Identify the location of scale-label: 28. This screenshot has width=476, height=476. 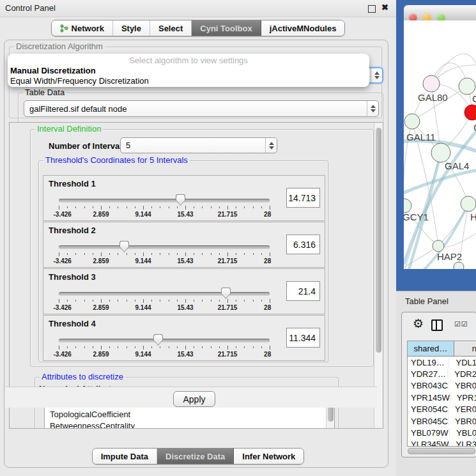
(267, 308).